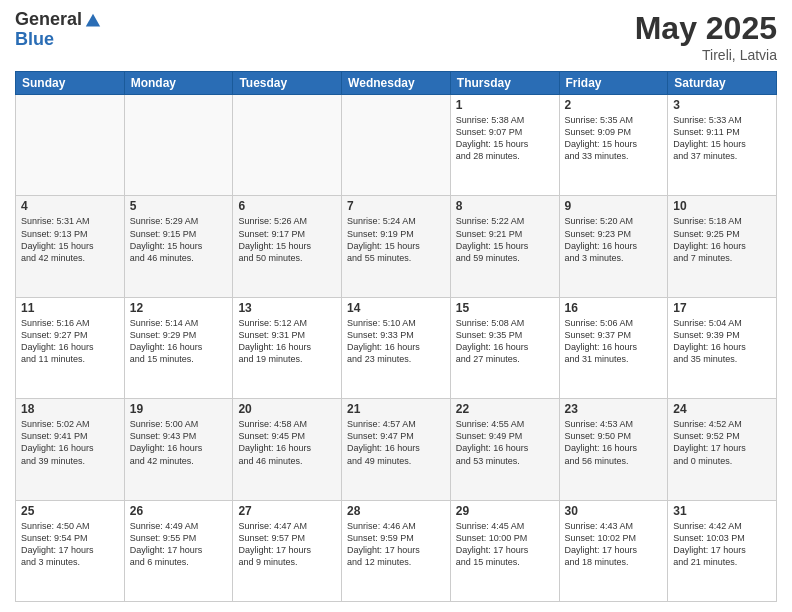 This screenshot has width=792, height=612. Describe the element at coordinates (614, 550) in the screenshot. I see `table-row: 30Sunrise: 4:43 AM Sunset: 10:02 PM Dayl…` at that location.